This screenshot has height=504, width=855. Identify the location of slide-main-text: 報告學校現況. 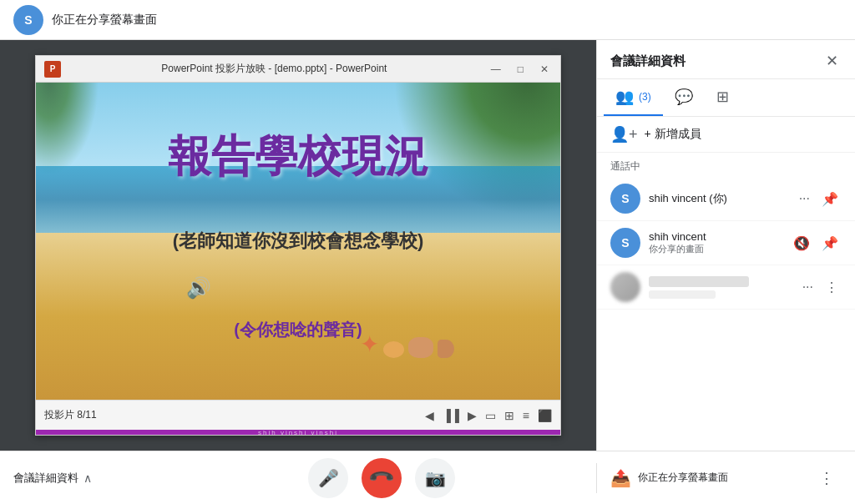
(298, 157).